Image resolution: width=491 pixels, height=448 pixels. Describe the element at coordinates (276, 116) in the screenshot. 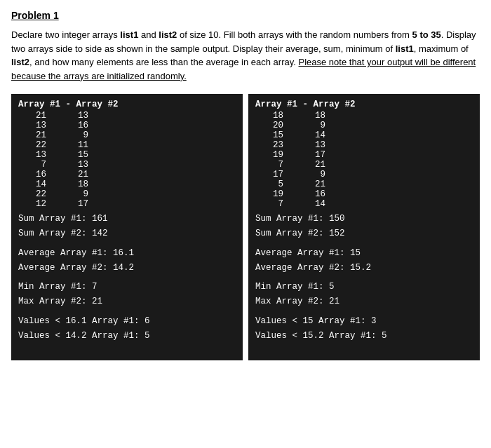

I see `array1-cell: 18` at that location.